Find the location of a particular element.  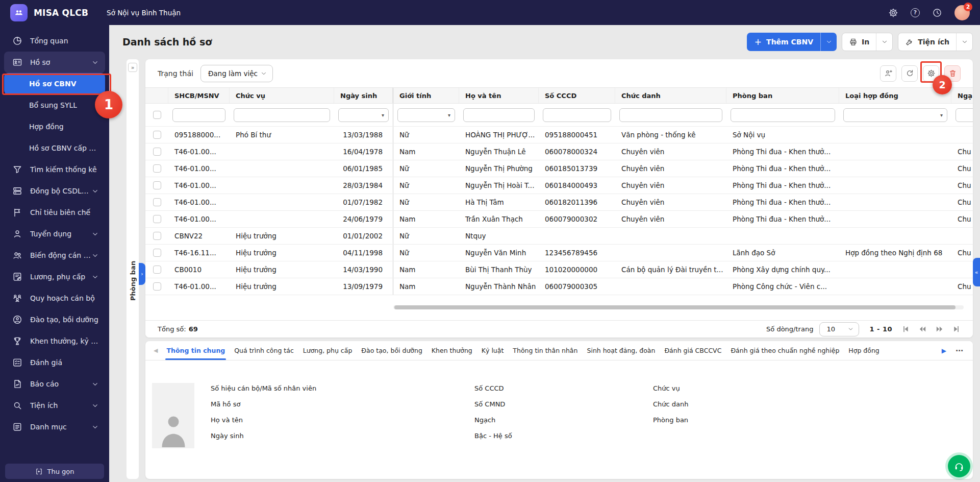

sidebar-item-0: Tổng quan is located at coordinates (55, 41).